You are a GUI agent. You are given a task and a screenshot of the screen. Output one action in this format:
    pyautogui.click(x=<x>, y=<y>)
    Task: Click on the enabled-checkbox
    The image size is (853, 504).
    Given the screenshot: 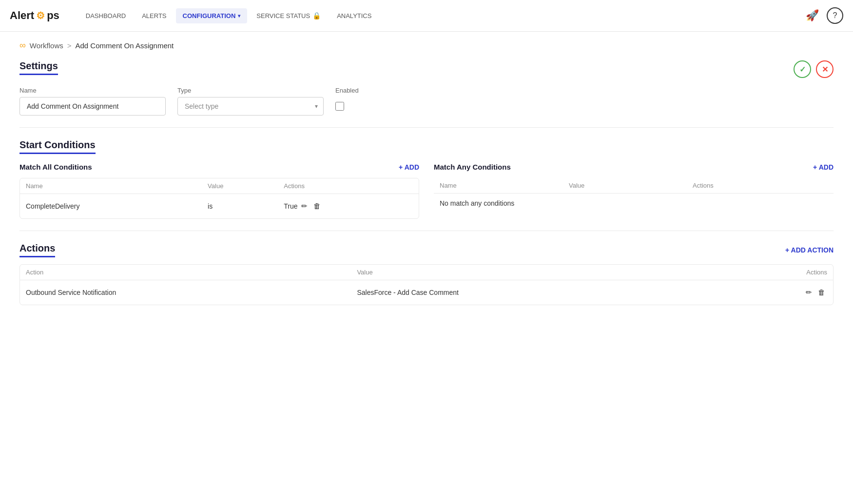 What is the action you would take?
    pyautogui.click(x=340, y=106)
    